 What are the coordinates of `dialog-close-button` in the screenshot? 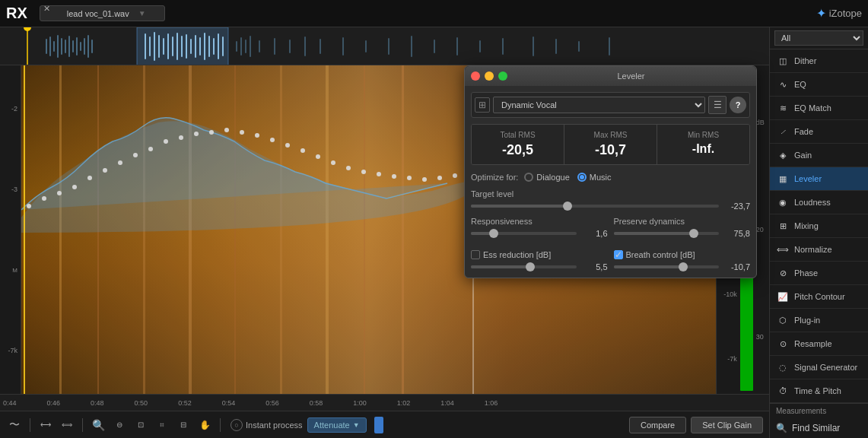 It's located at (475, 76).